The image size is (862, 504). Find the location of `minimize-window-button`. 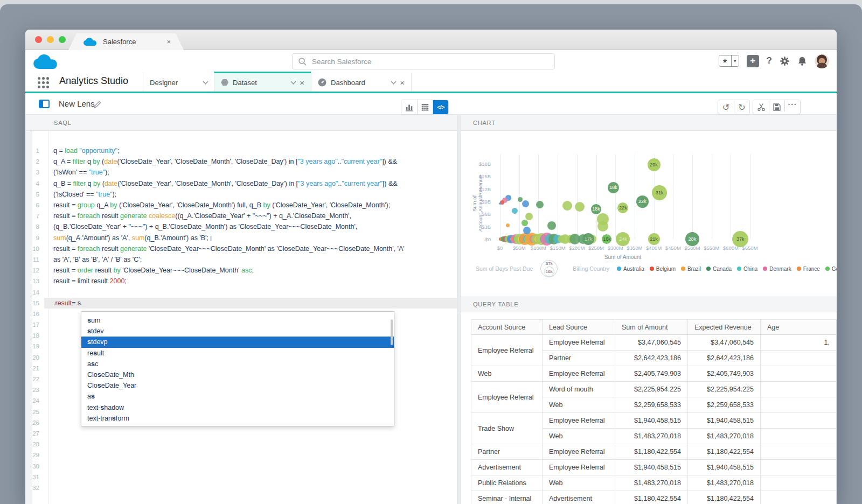

minimize-window-button is located at coordinates (51, 40).